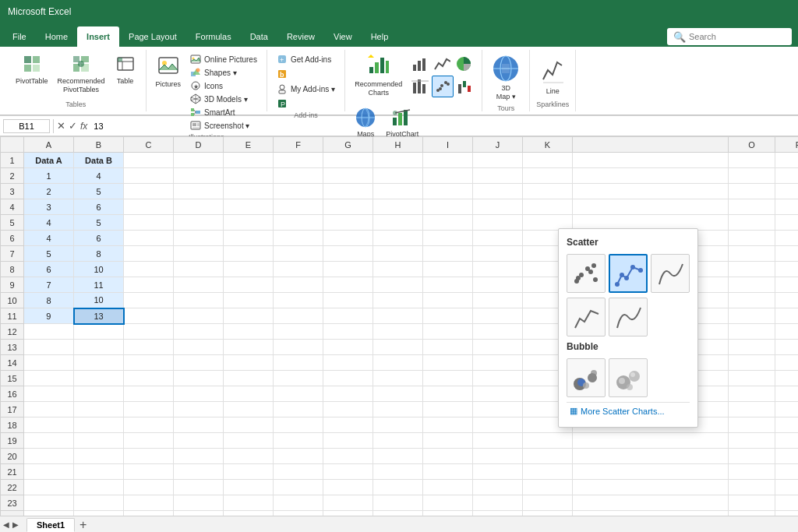 Image resolution: width=798 pixels, height=532 pixels. I want to click on cell-a20, so click(49, 456).